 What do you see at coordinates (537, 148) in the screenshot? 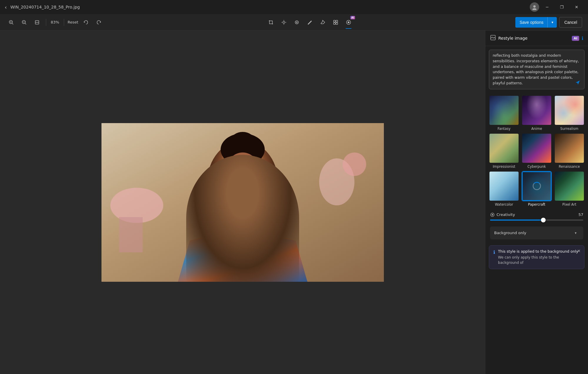
I see `style-thumb-cyberpunk` at bounding box center [537, 148].